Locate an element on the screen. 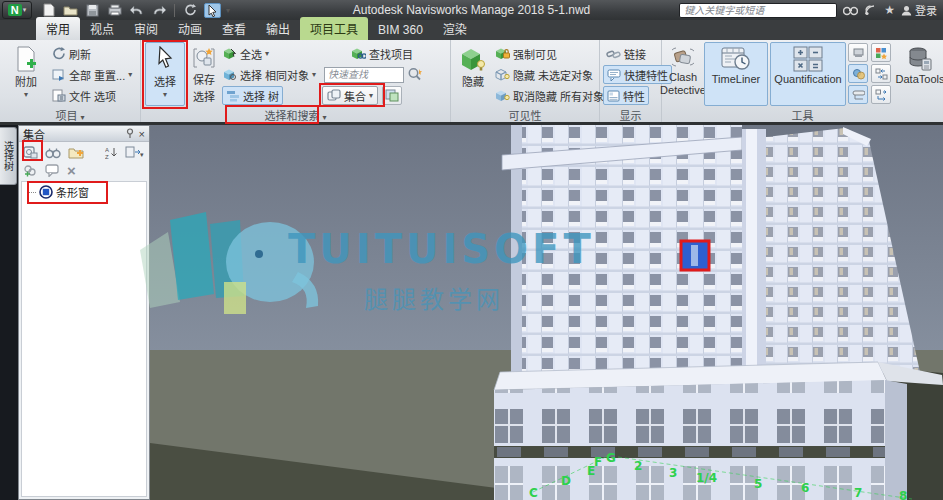 This screenshot has width=943, height=500. sign-in-button: 登录 is located at coordinates (919, 10).